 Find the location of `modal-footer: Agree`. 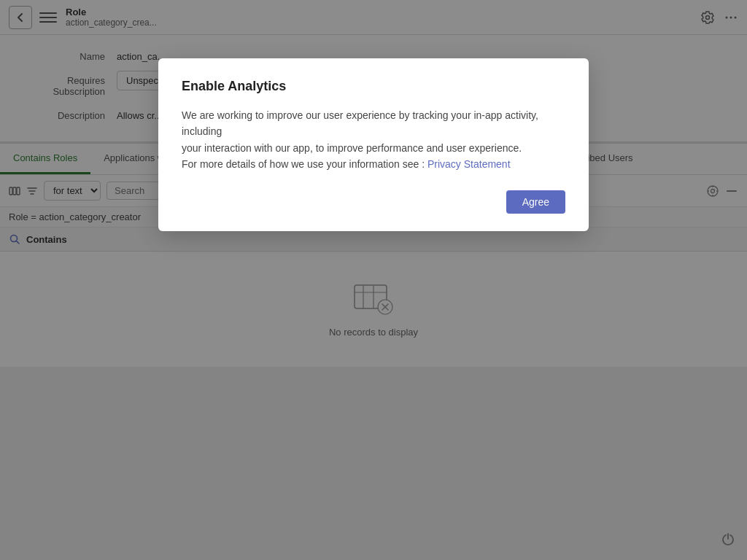

modal-footer: Agree is located at coordinates (374, 202).